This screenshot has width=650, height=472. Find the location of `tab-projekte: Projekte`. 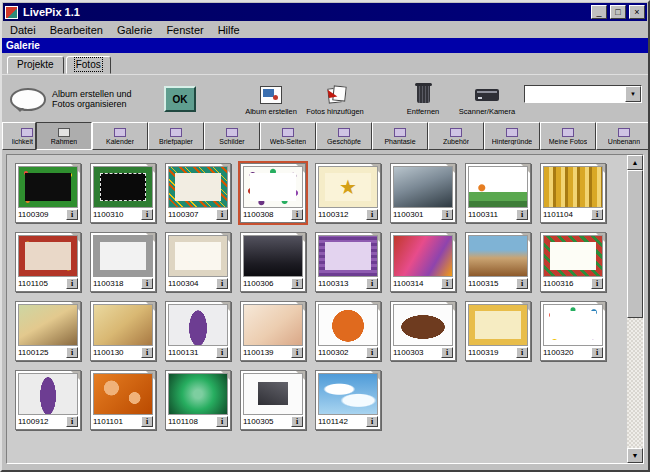

tab-projekte: Projekte is located at coordinates (36, 65).